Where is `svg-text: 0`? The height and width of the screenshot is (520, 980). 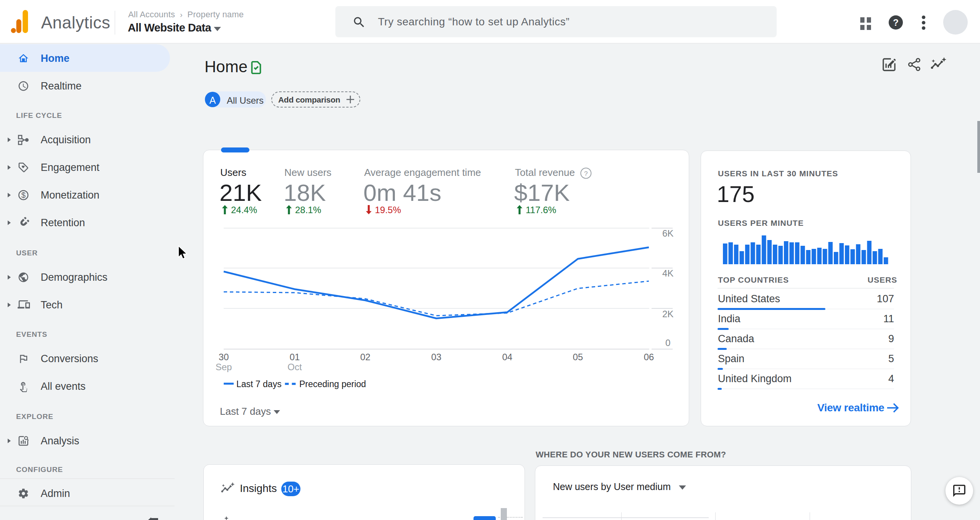 svg-text: 0 is located at coordinates (668, 343).